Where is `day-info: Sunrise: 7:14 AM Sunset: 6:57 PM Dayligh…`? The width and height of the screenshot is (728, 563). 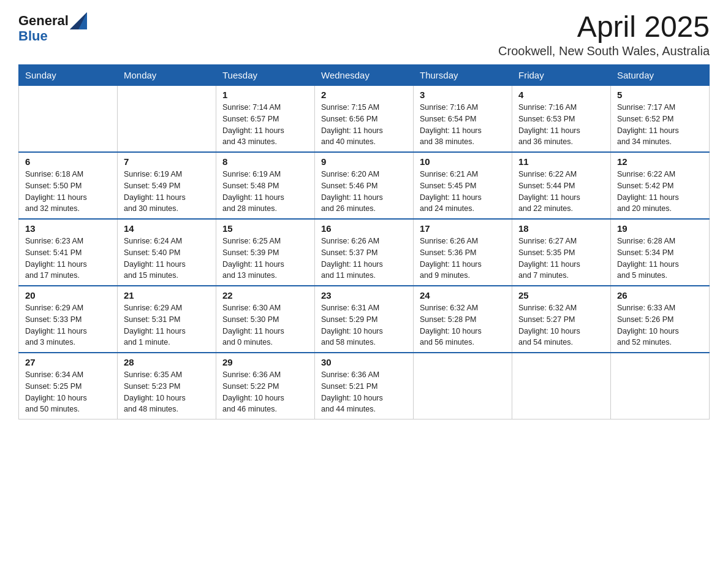
day-info: Sunrise: 7:14 AM Sunset: 6:57 PM Dayligh… is located at coordinates (265, 125).